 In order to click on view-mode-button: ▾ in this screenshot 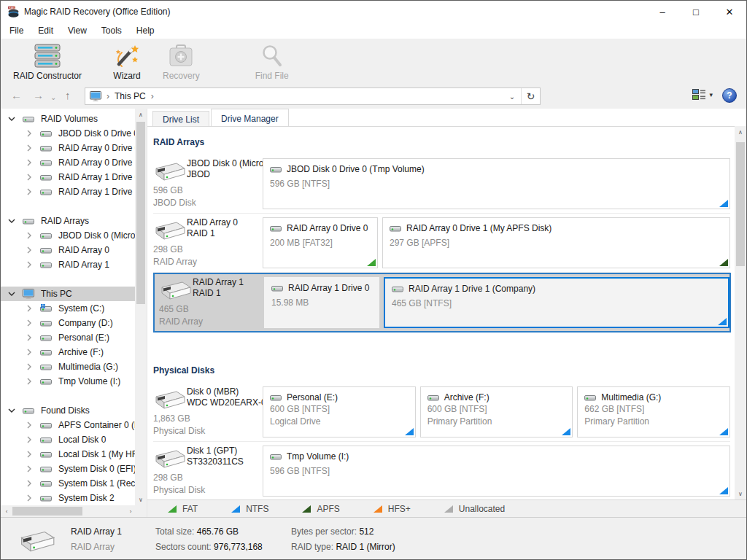, I will do `click(703, 95)`.